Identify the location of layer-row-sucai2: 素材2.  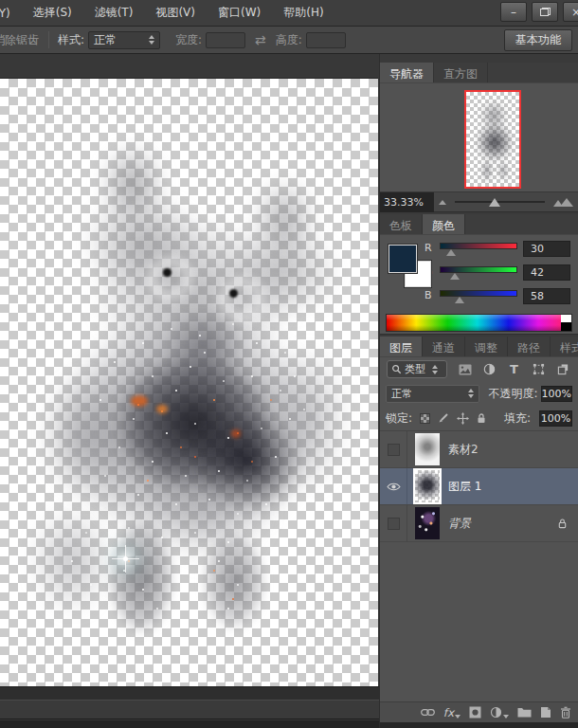
(479, 449).